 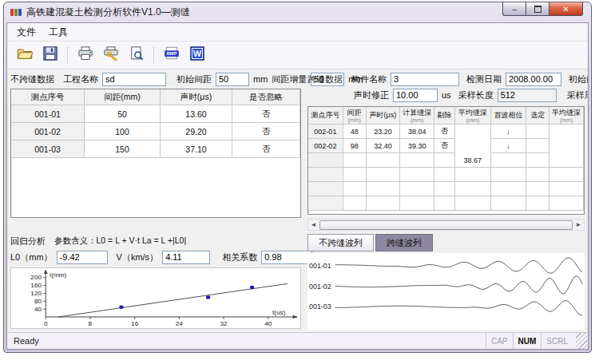 What do you see at coordinates (537, 10) in the screenshot?
I see `maximize-button` at bounding box center [537, 10].